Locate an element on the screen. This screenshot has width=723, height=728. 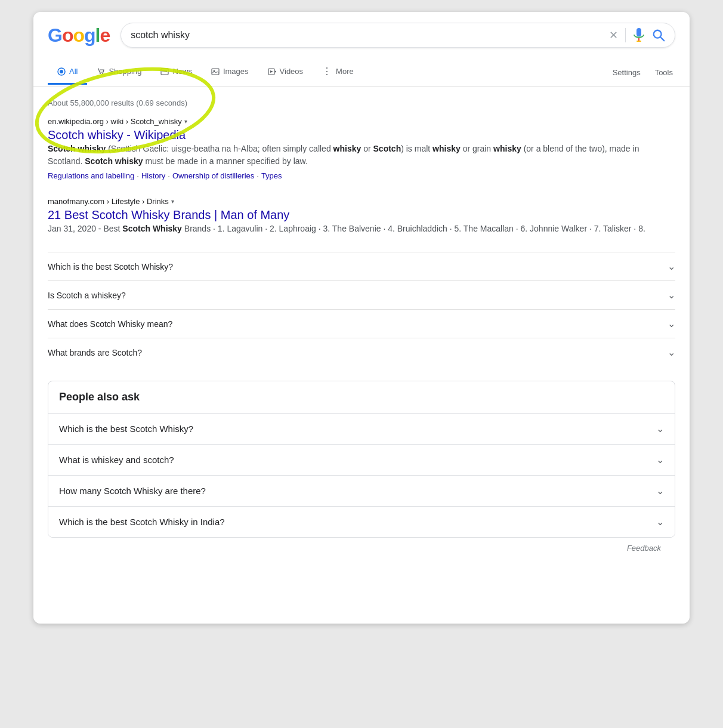
chevron-down-icon-2: ⌄ is located at coordinates (672, 295).